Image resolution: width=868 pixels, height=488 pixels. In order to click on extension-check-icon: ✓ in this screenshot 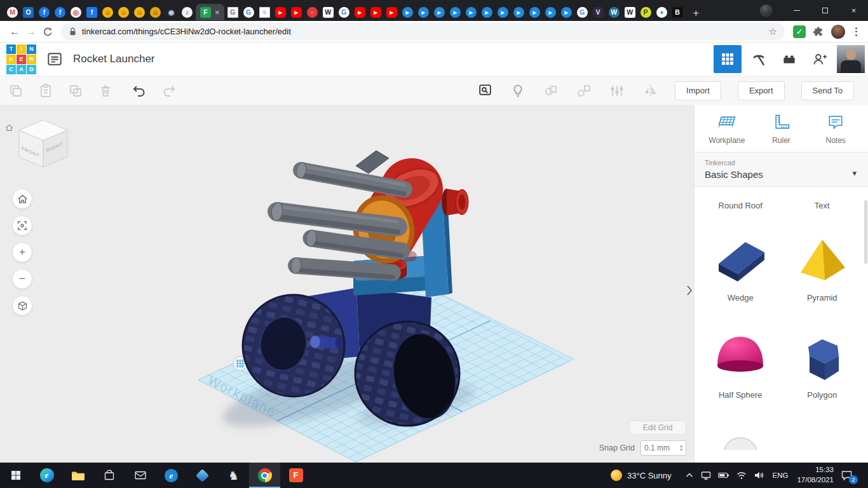, I will do `click(799, 32)`.